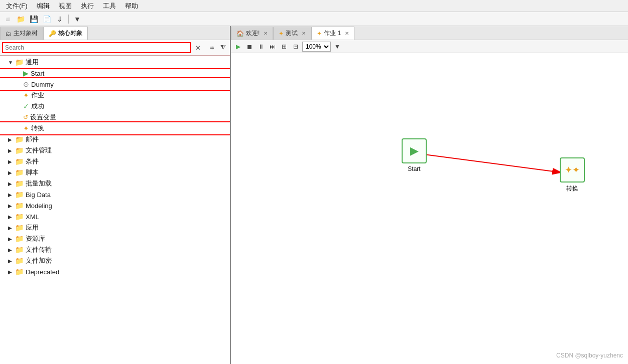  Describe the element at coordinates (8, 19) in the screenshot. I see `toolbar-new: ◽` at that location.